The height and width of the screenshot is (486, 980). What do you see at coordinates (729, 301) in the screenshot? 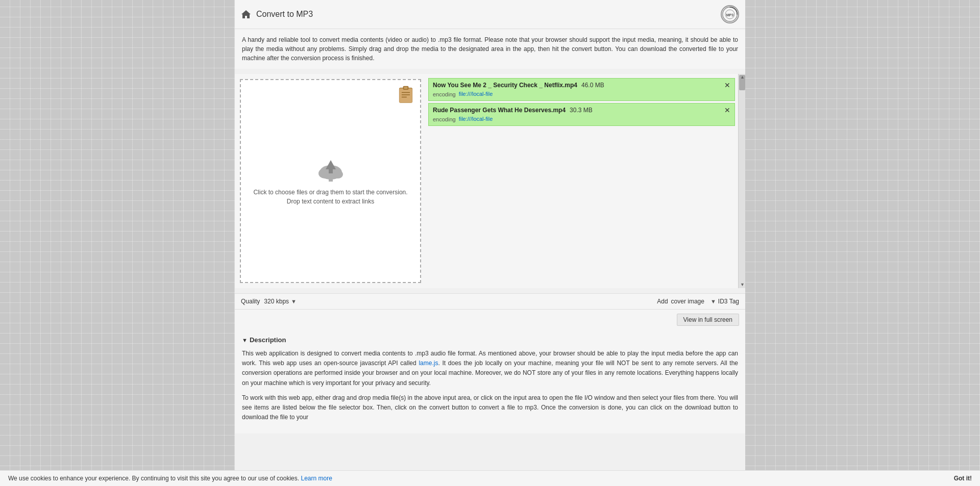
I see `id3-tag-label: ID3 Tag` at bounding box center [729, 301].